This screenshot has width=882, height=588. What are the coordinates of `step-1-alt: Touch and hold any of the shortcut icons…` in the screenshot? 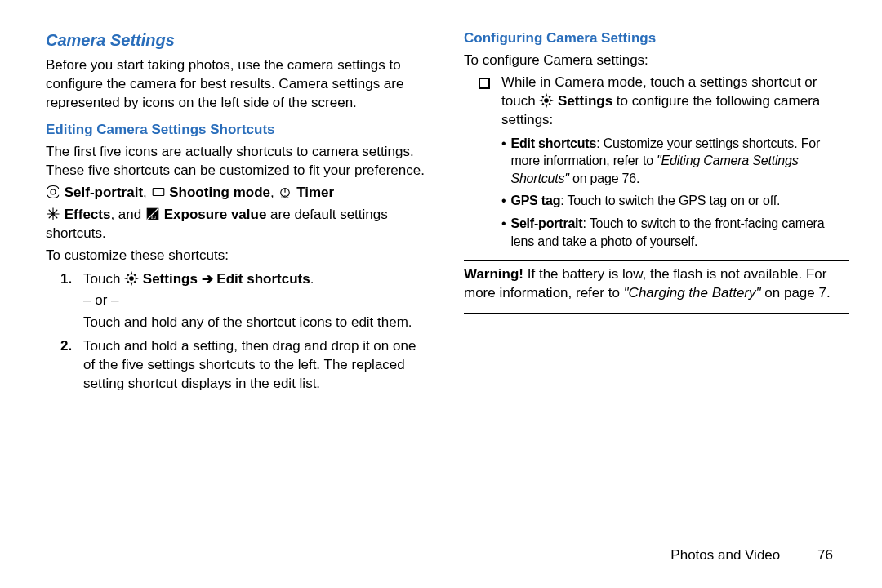 It's located at (257, 323).